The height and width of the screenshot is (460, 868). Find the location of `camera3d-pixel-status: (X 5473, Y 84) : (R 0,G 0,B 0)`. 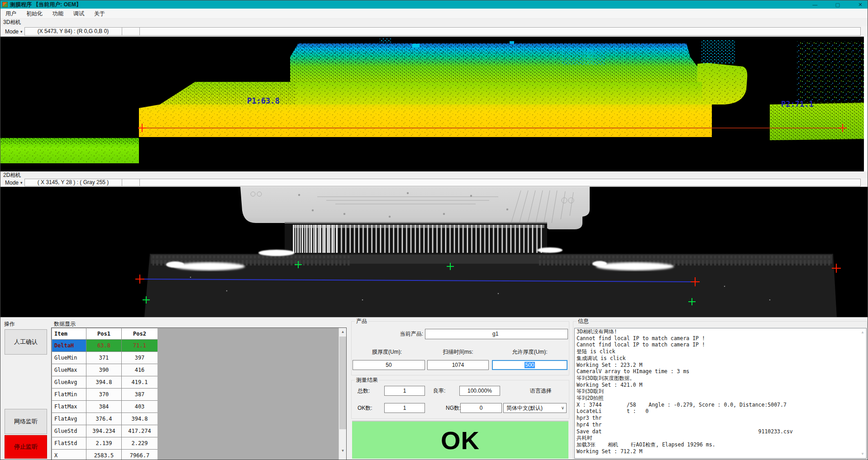

camera3d-pixel-status: (X 5473, Y 84) : (R 0,G 0,B 0) is located at coordinates (73, 32).